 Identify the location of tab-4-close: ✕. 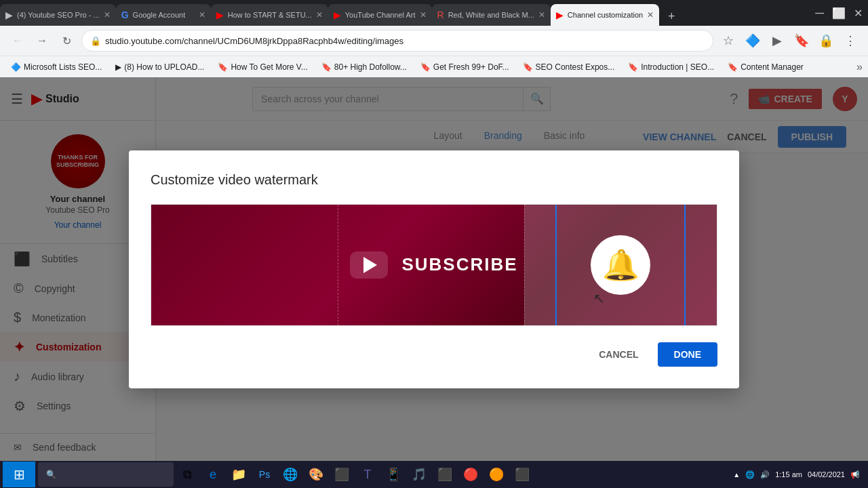
(423, 15).